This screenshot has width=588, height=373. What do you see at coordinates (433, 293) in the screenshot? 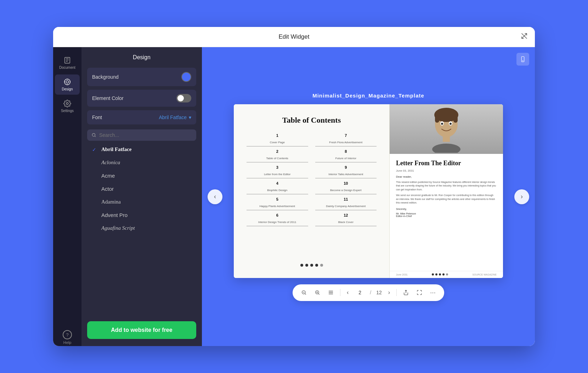
I see `more-options-button: ⋯` at bounding box center [433, 293].